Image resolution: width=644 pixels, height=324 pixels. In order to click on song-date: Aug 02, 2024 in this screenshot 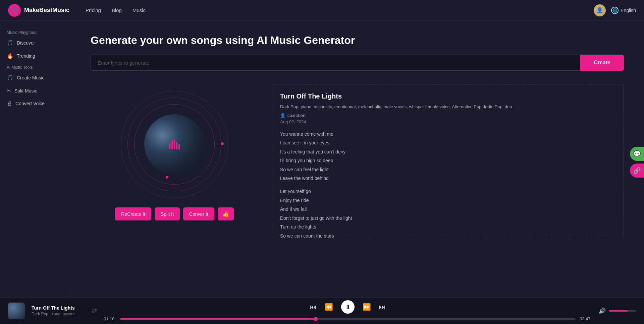, I will do `click(448, 122)`.